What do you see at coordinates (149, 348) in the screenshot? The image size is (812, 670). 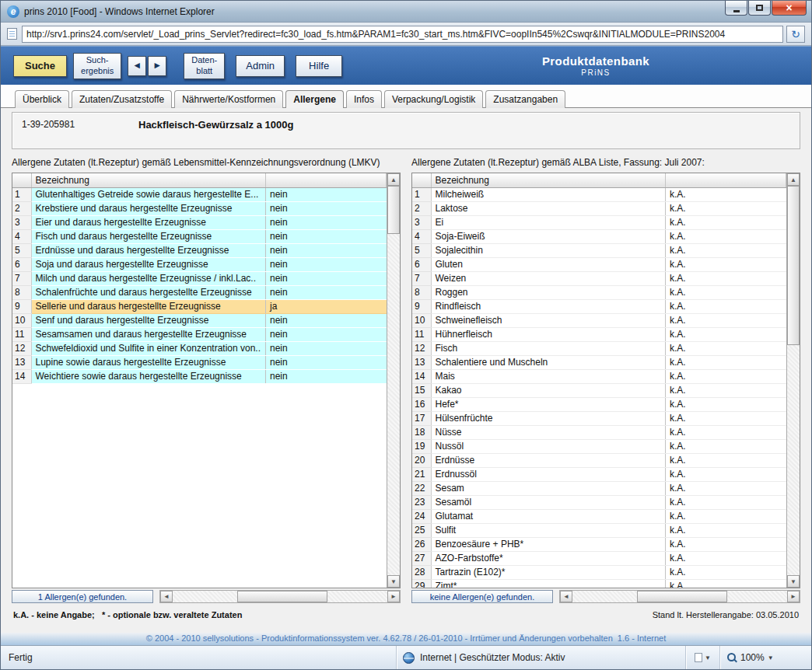 I see `allergen-name: Schwefeldioxid und Sulfite in einer Konz…` at bounding box center [149, 348].